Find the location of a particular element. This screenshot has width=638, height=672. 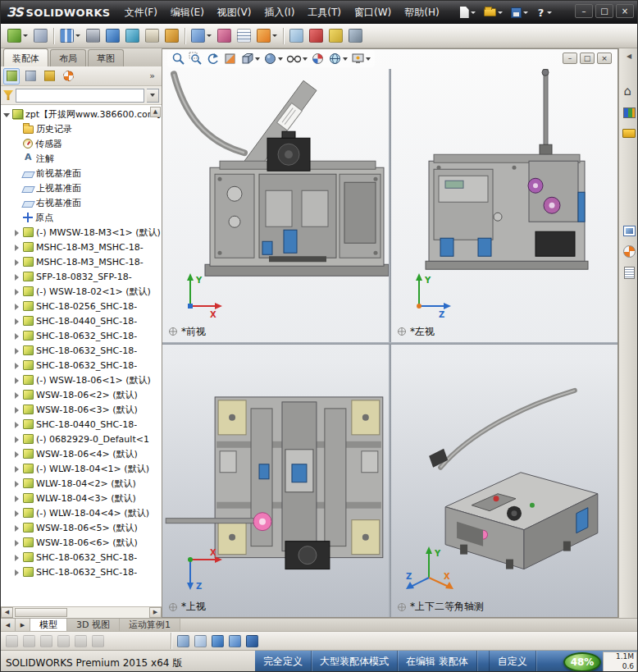

menu-item: 文件(F) is located at coordinates (141, 12).